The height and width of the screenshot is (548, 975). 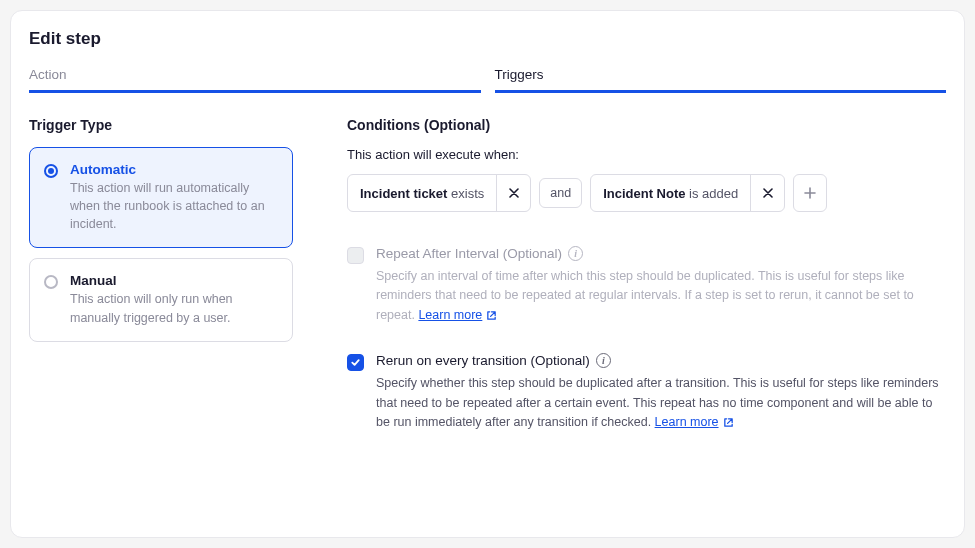 What do you see at coordinates (646, 193) in the screenshot?
I see `conditions-row: Incident ticket exists and Incident Note…` at bounding box center [646, 193].